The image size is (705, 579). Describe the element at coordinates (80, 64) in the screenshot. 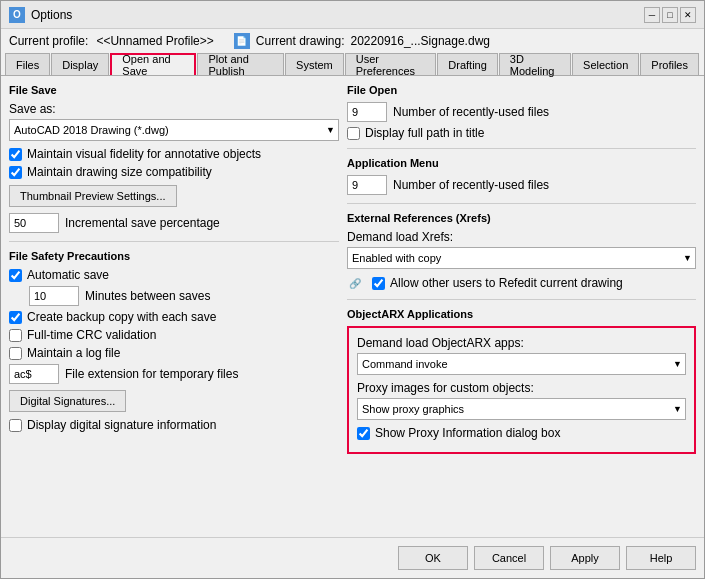

I see `tab-display: Display` at that location.